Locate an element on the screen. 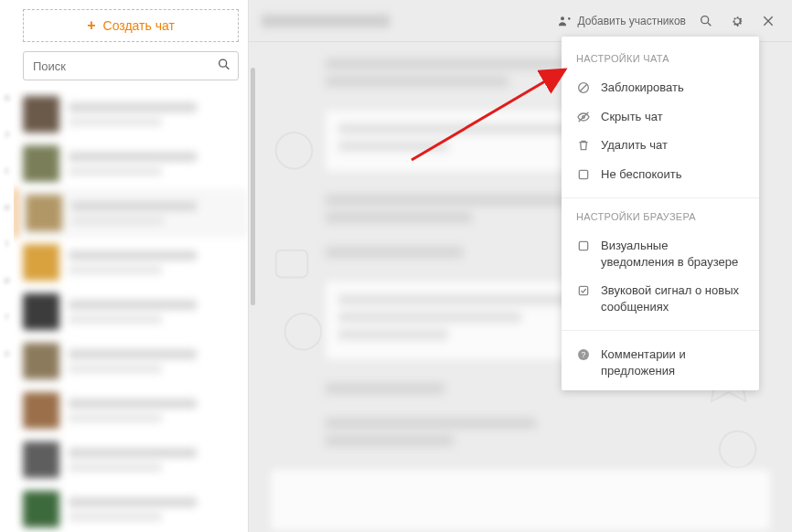 The height and width of the screenshot is (532, 792). settings-item-dnd: Не беспокоить is located at coordinates (660, 175).